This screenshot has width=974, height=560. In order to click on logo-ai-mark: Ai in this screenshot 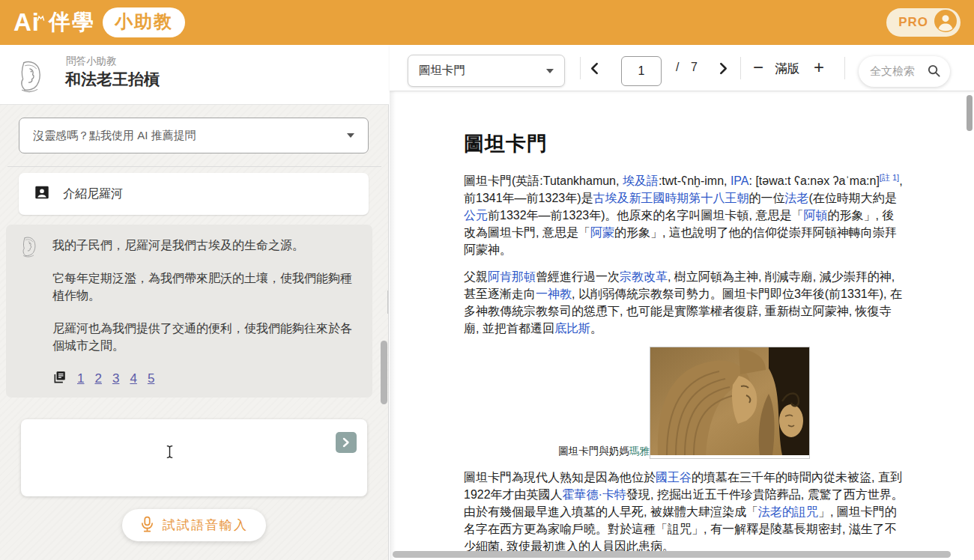, I will do `click(27, 22)`.